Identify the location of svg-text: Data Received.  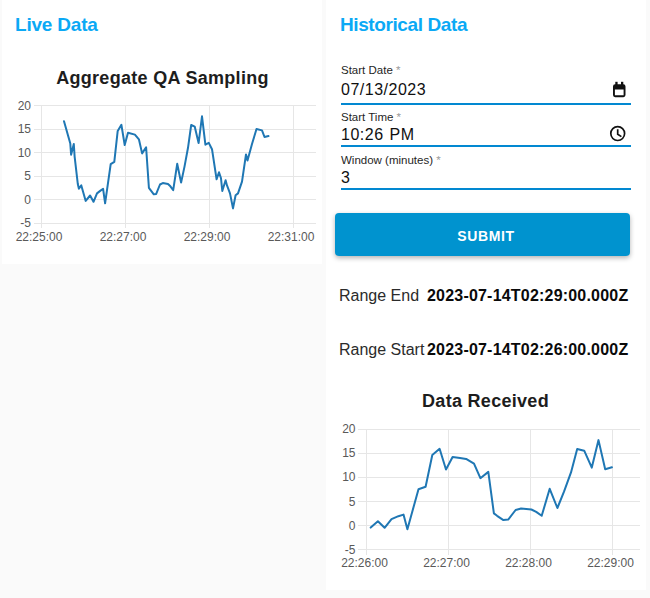
(486, 401).